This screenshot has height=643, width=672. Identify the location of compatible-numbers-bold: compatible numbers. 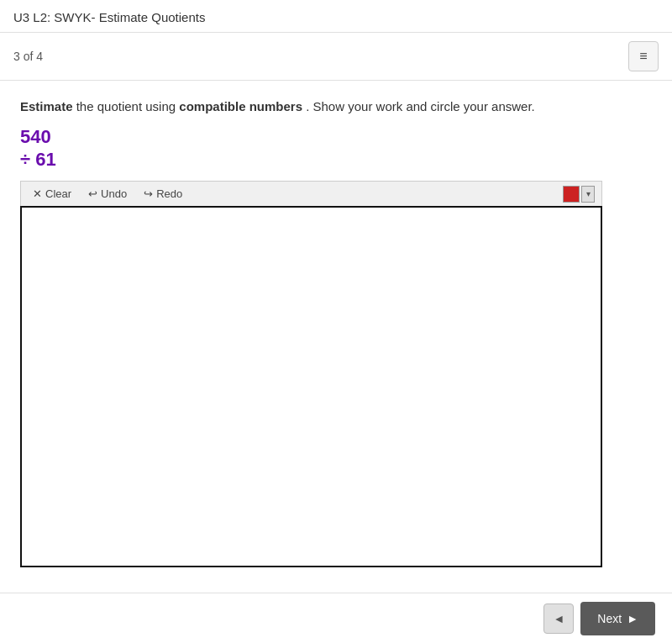
(240, 106).